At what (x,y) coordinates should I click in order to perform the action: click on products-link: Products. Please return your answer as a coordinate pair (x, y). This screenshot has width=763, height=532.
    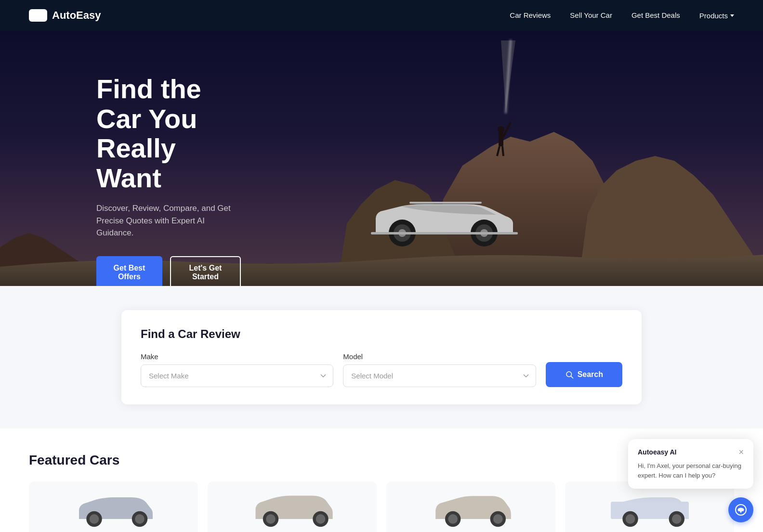
    Looking at the image, I should click on (717, 15).